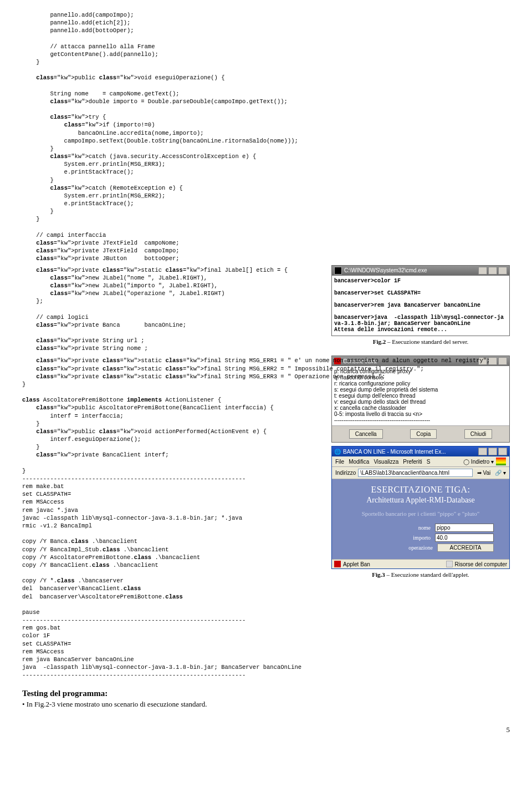 The width and height of the screenshot is (532, 792). What do you see at coordinates (423, 434) in the screenshot?
I see `copy-button: Copia` at bounding box center [423, 434].